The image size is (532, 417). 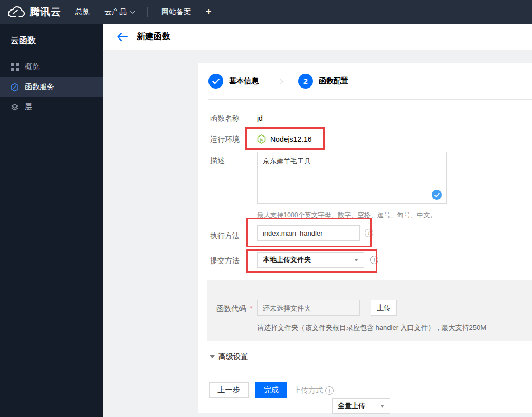 What do you see at coordinates (271, 390) in the screenshot?
I see `finish-button: 完成` at bounding box center [271, 390].